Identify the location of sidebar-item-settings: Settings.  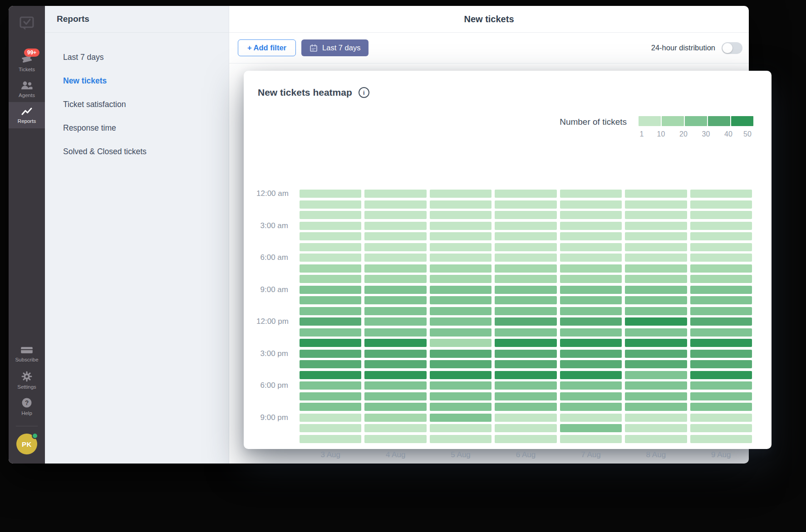
(27, 380).